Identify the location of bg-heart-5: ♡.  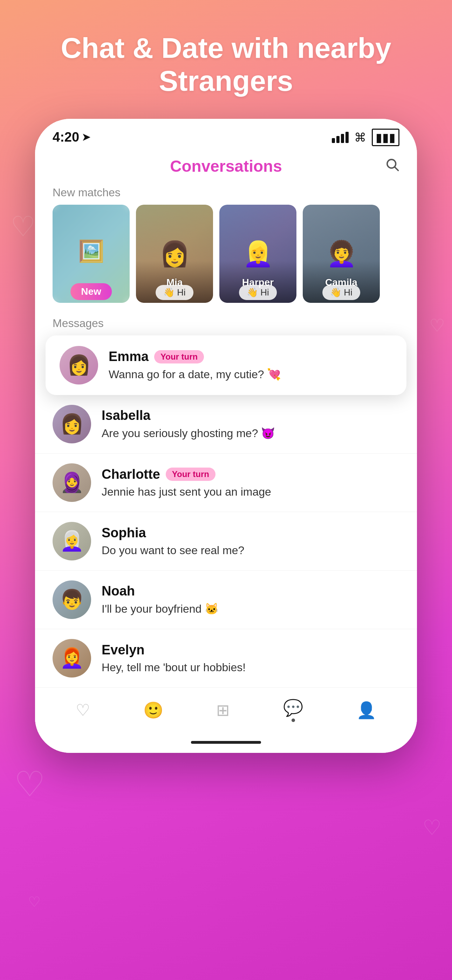
(34, 902).